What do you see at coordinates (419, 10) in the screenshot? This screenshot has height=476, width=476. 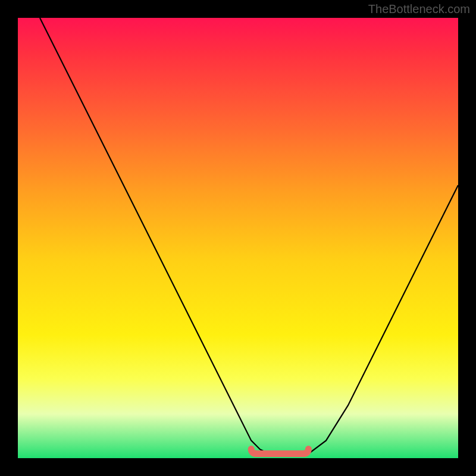 I see `watermark-text: TheBottleneck.com` at bounding box center [419, 10].